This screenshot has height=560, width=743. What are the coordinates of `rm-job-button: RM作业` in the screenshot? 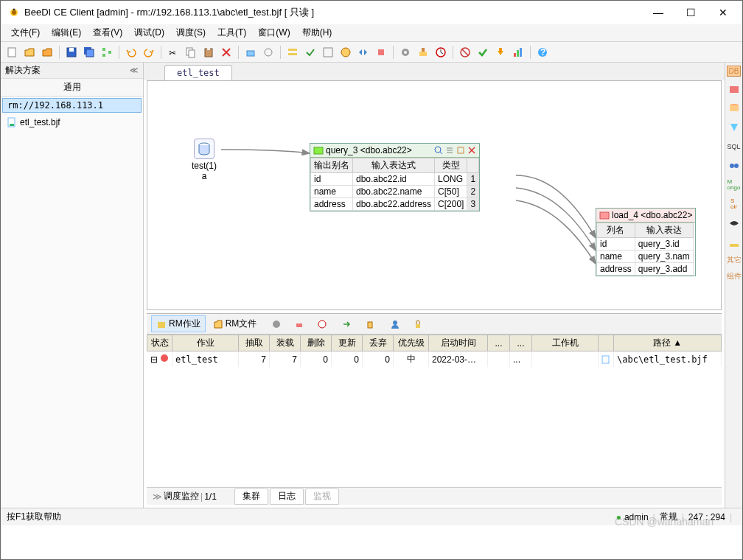 It's located at (178, 324).